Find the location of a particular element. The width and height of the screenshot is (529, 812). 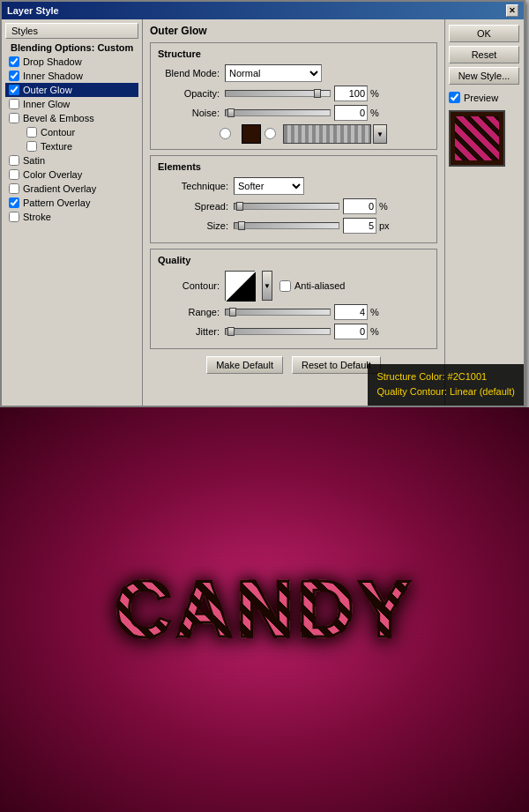

gradient-overlay-checkbox is located at coordinates (14, 189).